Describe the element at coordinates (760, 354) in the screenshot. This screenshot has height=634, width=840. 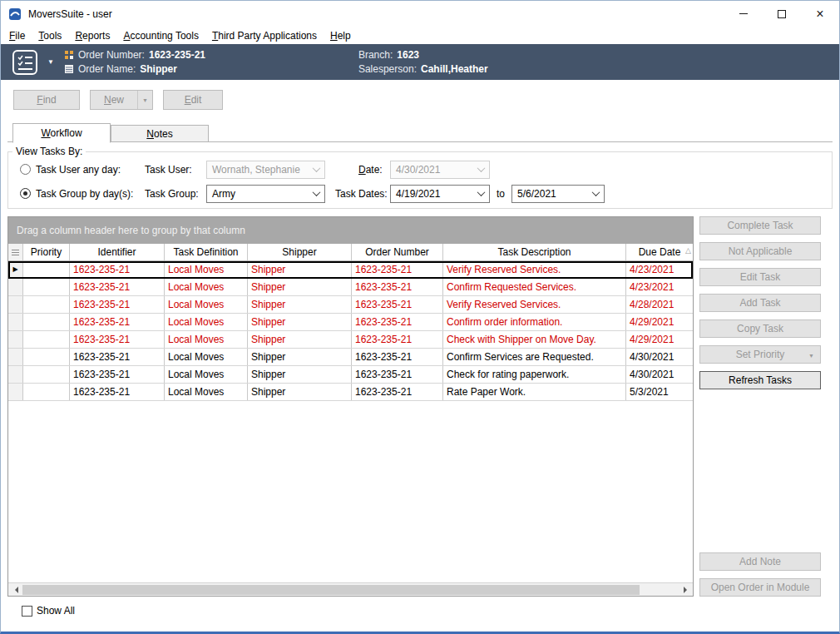
I see `set-priority-label: Set Priority` at that location.